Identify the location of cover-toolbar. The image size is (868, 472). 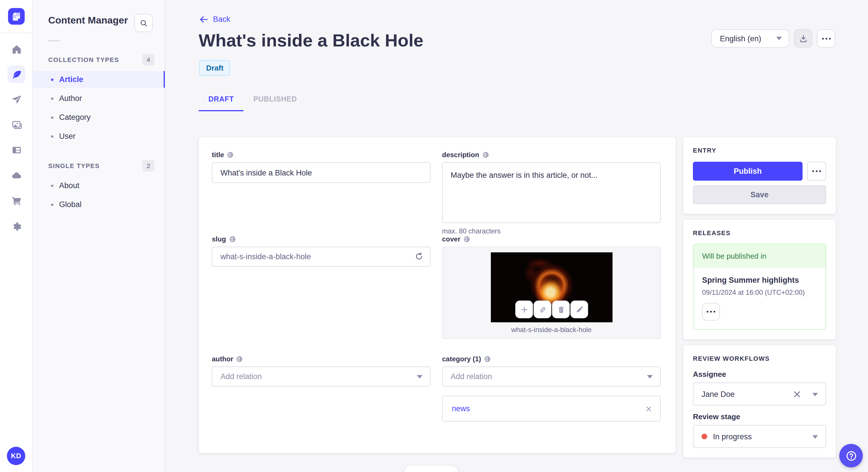
(552, 309).